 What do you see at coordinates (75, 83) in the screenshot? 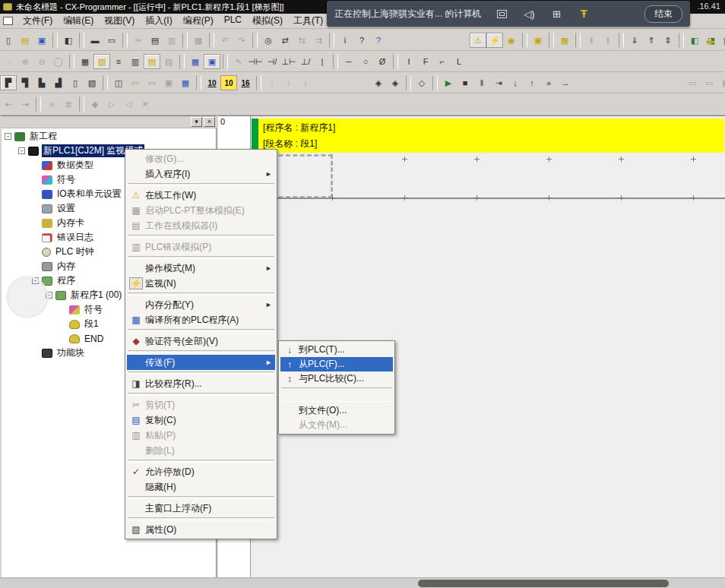
I see `toggle-local-symbol-window-icon: ▯` at bounding box center [75, 83].